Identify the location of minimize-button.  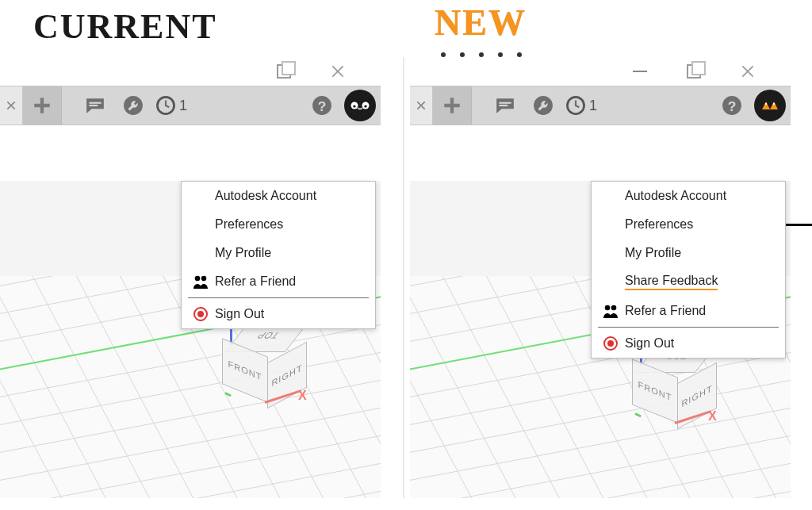
(640, 71).